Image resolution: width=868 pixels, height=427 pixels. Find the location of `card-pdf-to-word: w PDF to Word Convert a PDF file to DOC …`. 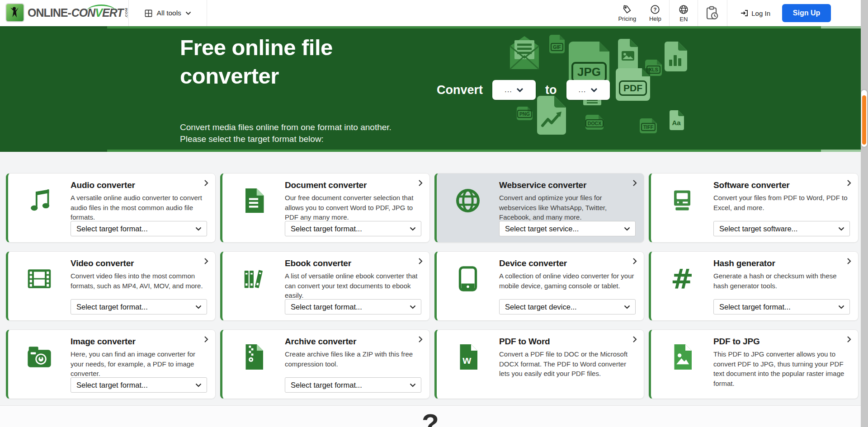

card-pdf-to-word: w PDF to Word Convert a PDF file to DOC … is located at coordinates (539, 364).